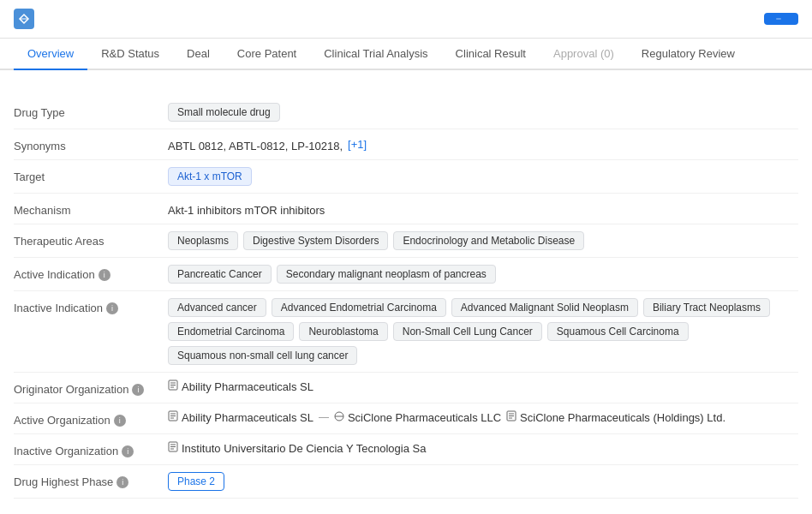 This screenshot has height=514, width=812. What do you see at coordinates (231, 332) in the screenshot?
I see `tag-item: Endometrial Carcinoma` at bounding box center [231, 332].